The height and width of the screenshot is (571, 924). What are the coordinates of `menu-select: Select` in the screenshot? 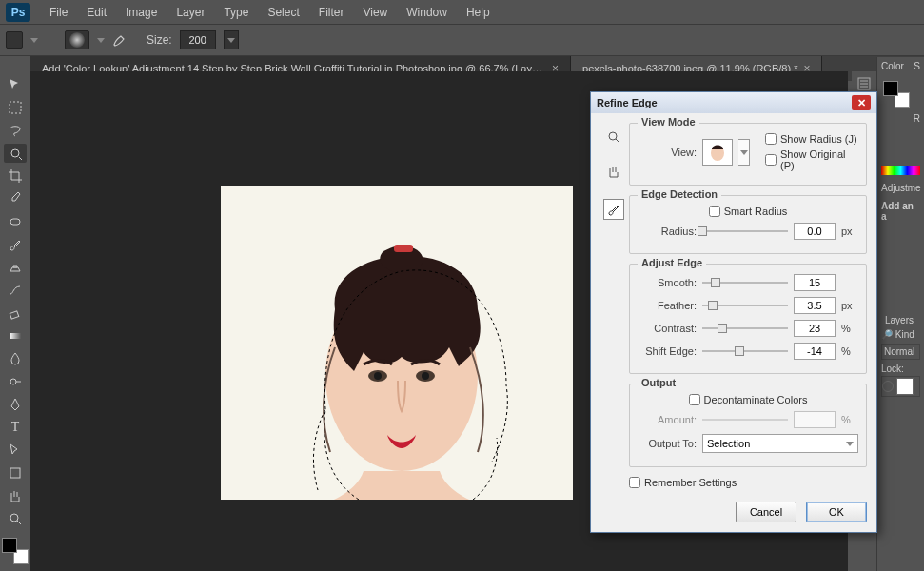 It's located at (284, 12).